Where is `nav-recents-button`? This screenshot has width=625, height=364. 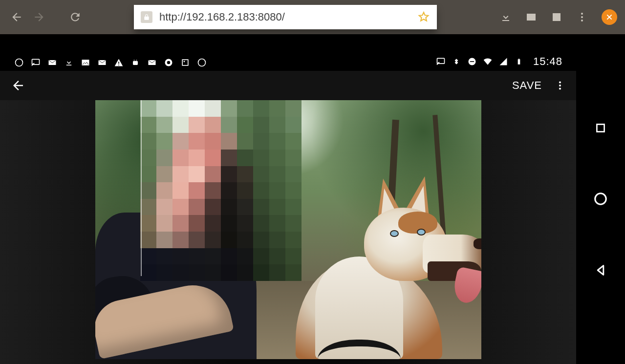
nav-recents-button is located at coordinates (601, 128).